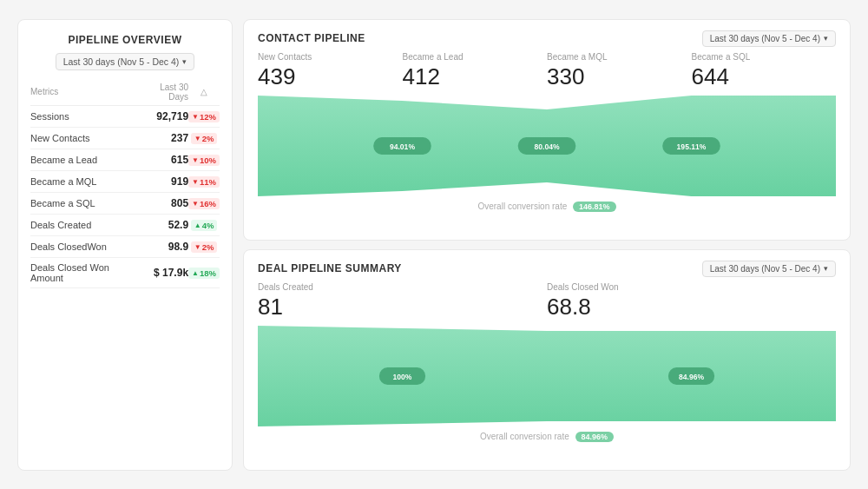  I want to click on metric-change: ▲18%, so click(204, 273).